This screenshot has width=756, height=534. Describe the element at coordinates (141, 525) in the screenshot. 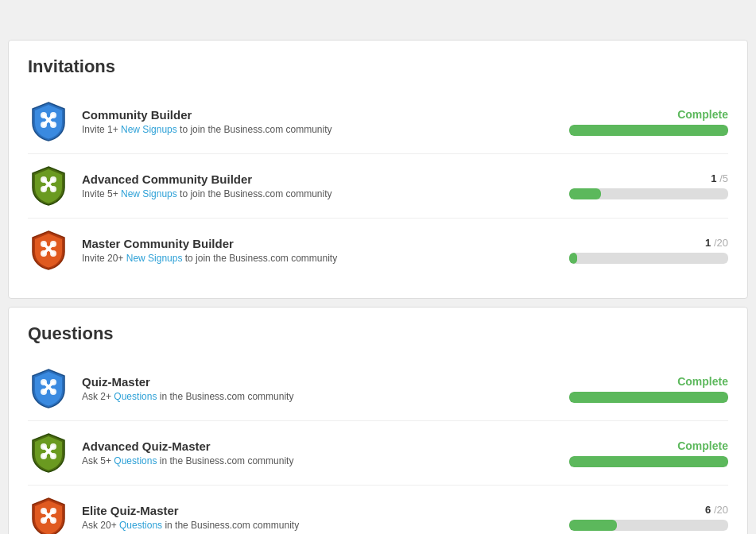

I see `badge-link-elite-quiz-master: Questions` at that location.